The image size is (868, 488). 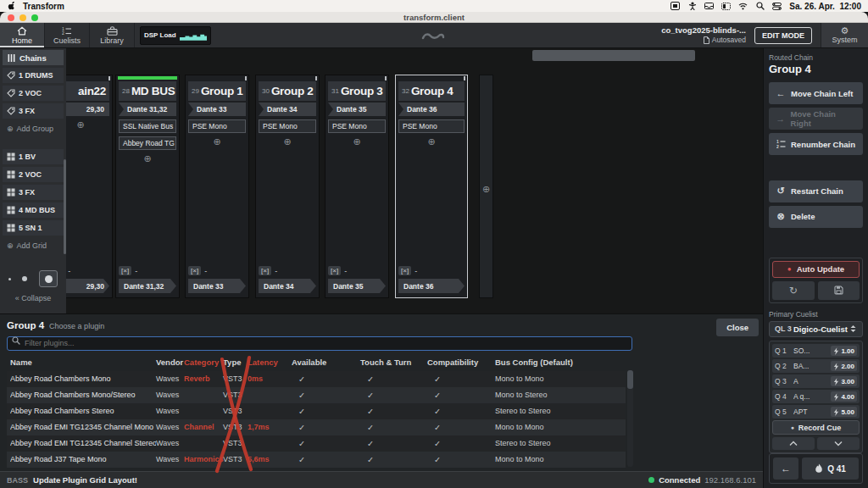 What do you see at coordinates (316, 412) in the screenshot?
I see `plugin-row: Abbey Road Chambers StereoWavesVST3✓✓✓St…` at bounding box center [316, 412].